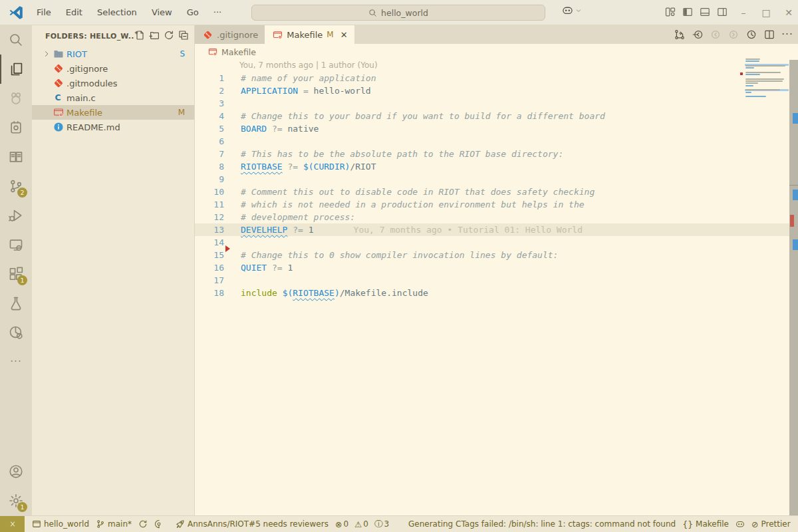 The height and width of the screenshot is (532, 798). What do you see at coordinates (239, 52) in the screenshot?
I see `breadcrumb-item: Makefile` at bounding box center [239, 52].